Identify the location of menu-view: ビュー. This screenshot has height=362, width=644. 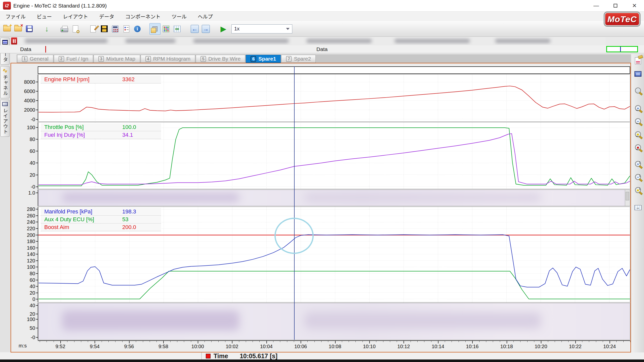
(44, 16).